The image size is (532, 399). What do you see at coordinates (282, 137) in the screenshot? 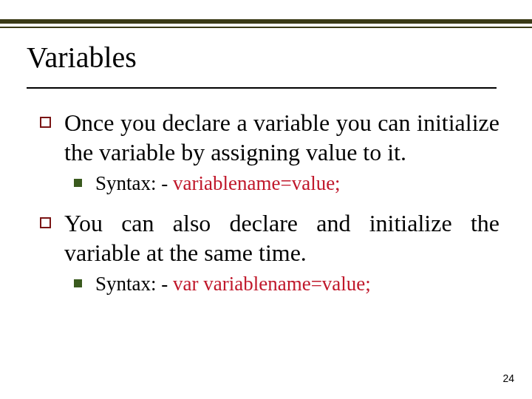
I see `bullet-text: Once you declare a variable you can init…` at bounding box center [282, 137].